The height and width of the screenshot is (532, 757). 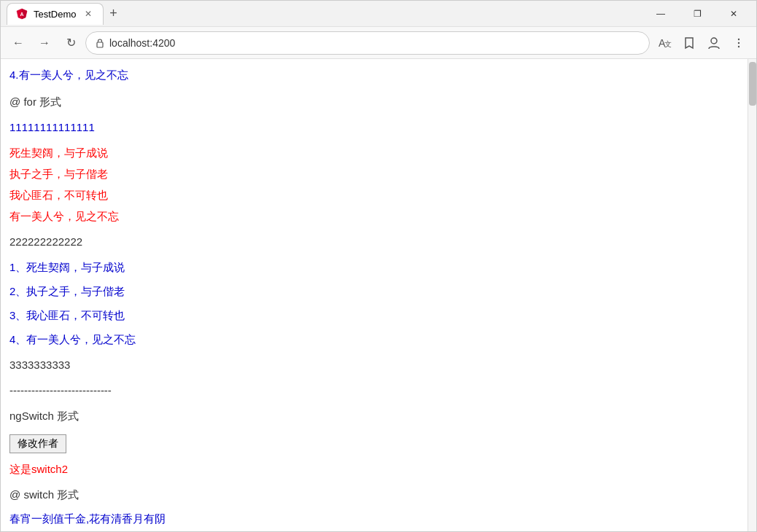 What do you see at coordinates (374, 153) in the screenshot?
I see `poem-line-1: 死生契阔，与子成说` at bounding box center [374, 153].